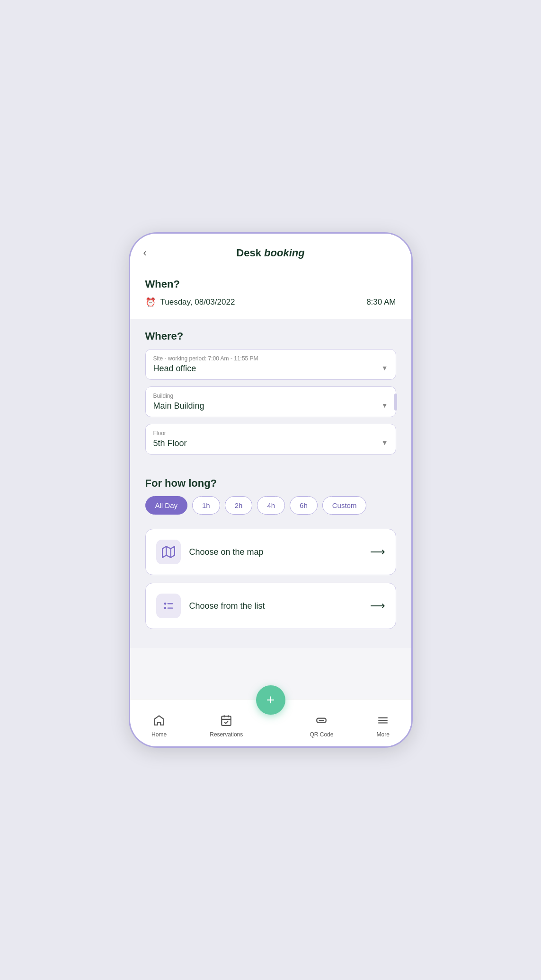 This screenshot has width=541, height=980. I want to click on back-button: ‹, so click(145, 253).